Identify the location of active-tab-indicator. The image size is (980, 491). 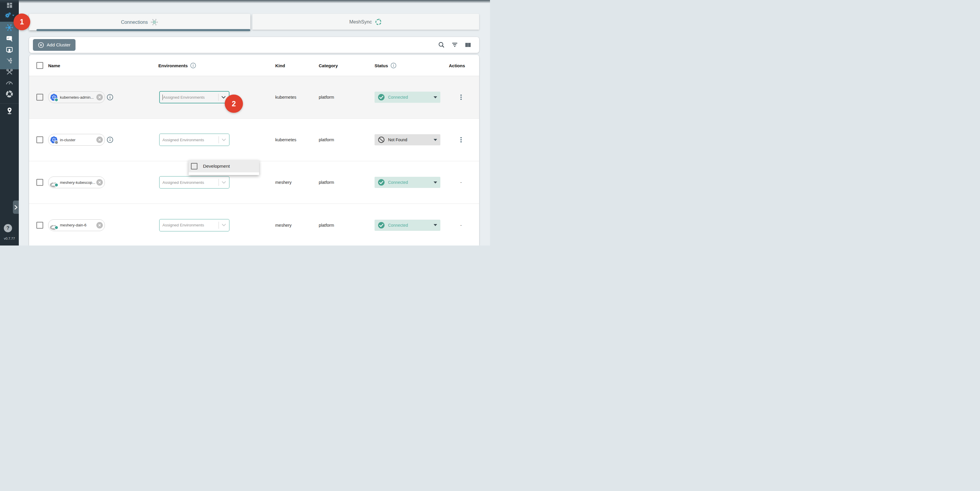
(143, 30).